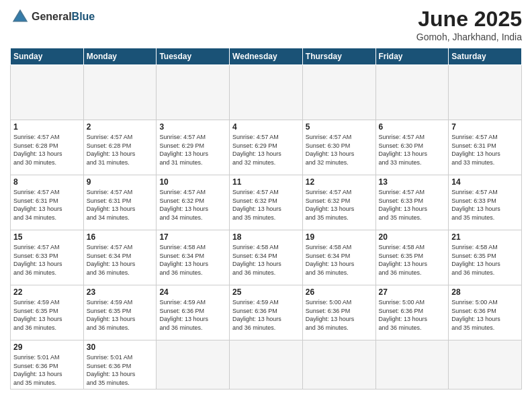 This screenshot has width=532, height=411. I want to click on logo-blue-text: Blue, so click(83, 17).